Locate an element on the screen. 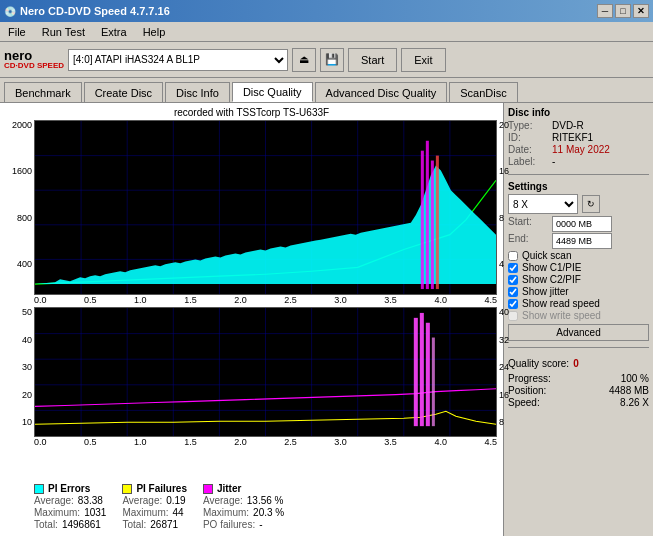 This screenshot has width=653, height=536. jitter-po-row: PO failures: - is located at coordinates (244, 524).